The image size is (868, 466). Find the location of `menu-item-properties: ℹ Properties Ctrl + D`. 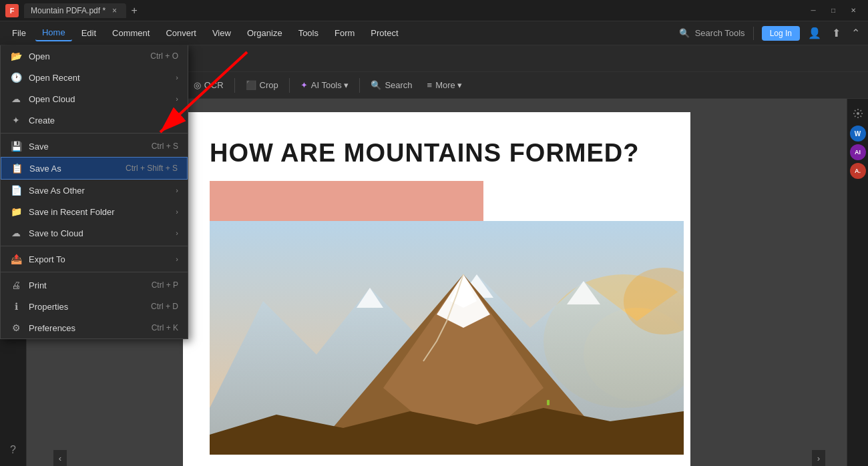

menu-item-properties: ℹ Properties Ctrl + D is located at coordinates (94, 306).